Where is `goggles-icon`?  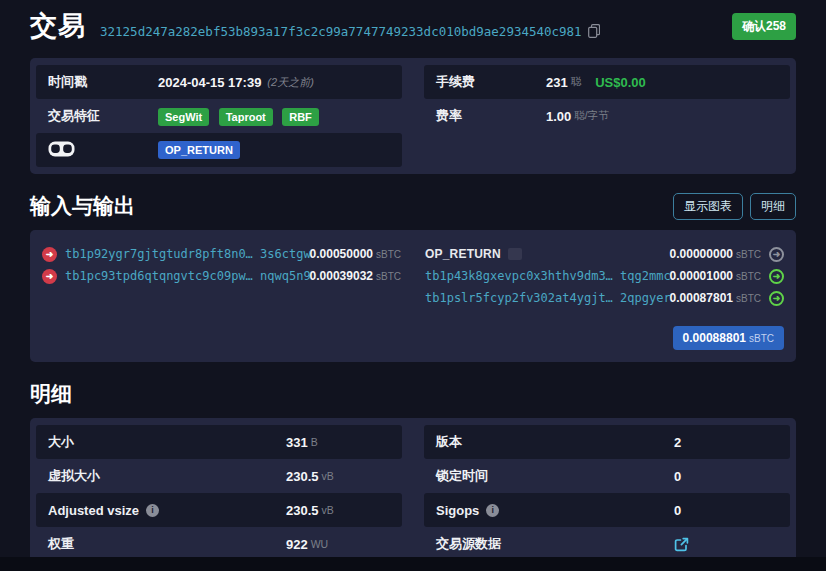 goggles-icon is located at coordinates (103, 150).